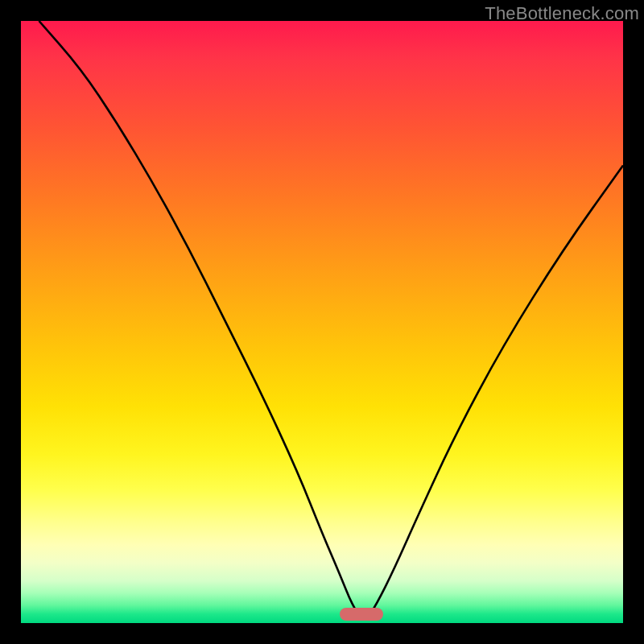  I want to click on watermark-text: TheBottleneck.com, so click(562, 14).